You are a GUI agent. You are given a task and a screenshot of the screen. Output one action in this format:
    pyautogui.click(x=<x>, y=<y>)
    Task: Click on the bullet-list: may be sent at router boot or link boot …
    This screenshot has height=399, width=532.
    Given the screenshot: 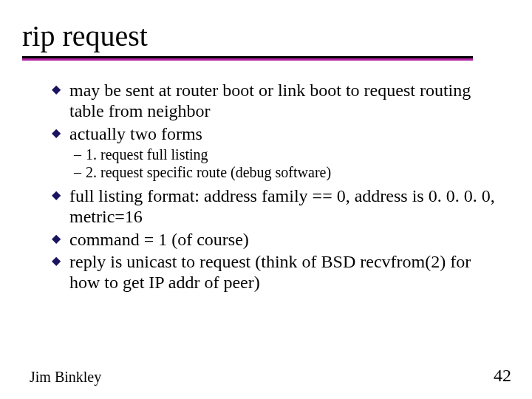 What is the action you would take?
    pyautogui.click(x=273, y=112)
    